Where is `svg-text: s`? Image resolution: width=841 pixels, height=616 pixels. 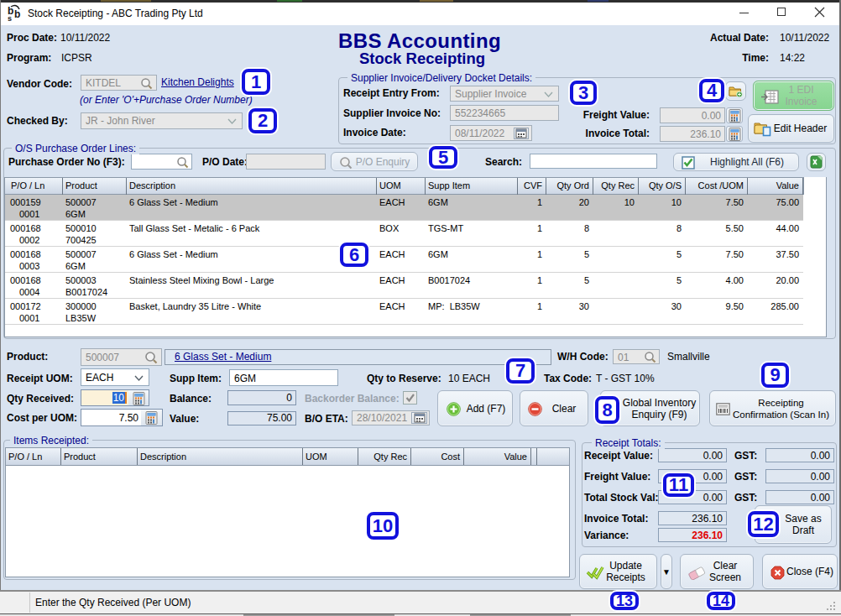
svg-text: s is located at coordinates (10, 18).